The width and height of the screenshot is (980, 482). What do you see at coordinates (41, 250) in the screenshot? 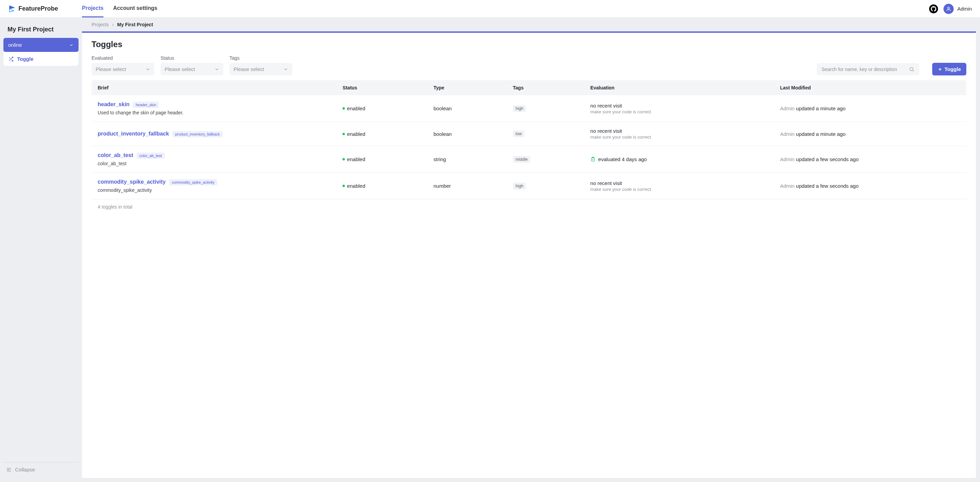
I see `sidebar: My First Project online Toggle Collapse` at bounding box center [41, 250].